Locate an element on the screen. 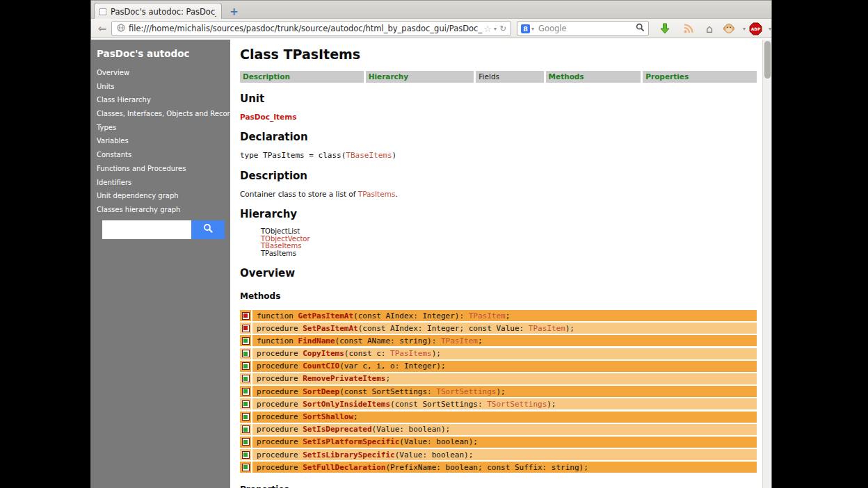 This screenshot has width=868, height=488. identifier-link: CopyItems is located at coordinates (323, 353).